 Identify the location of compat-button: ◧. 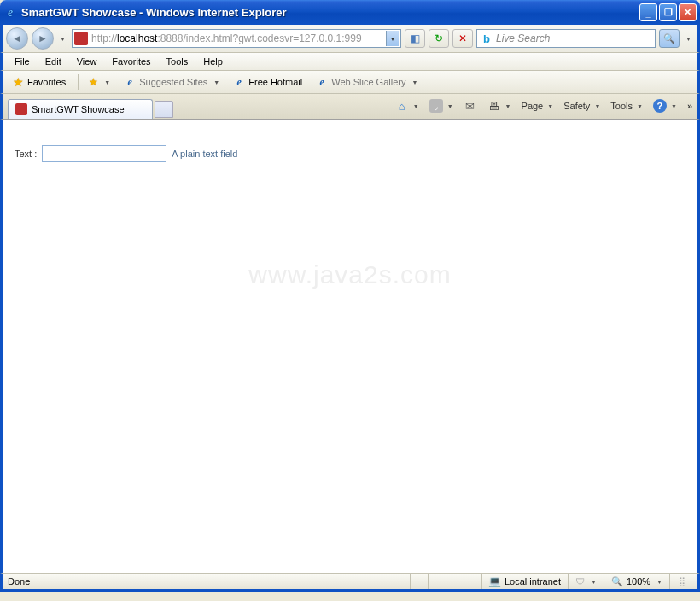
(415, 38).